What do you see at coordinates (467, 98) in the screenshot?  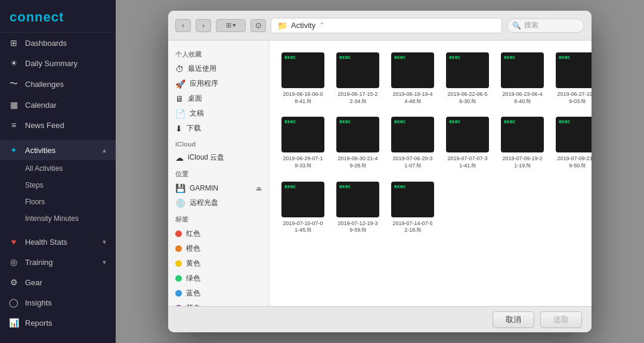 I see `file-name: 2019-06-22-06-56-30.fit` at bounding box center [467, 98].